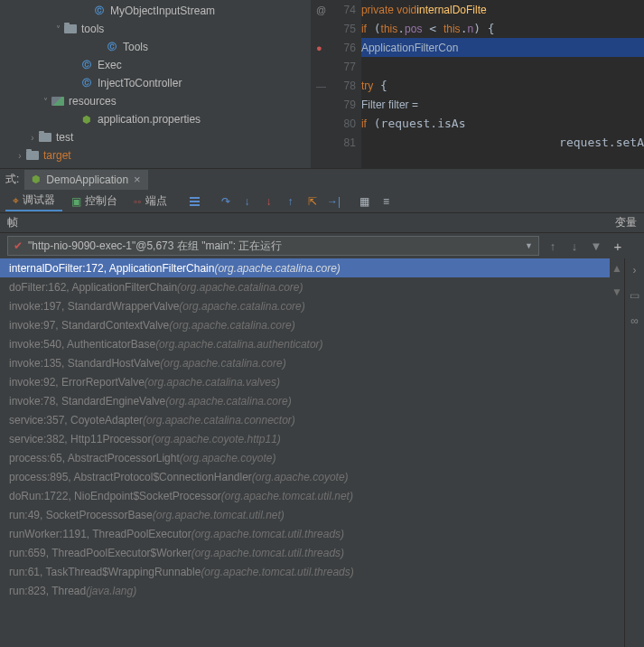  Describe the element at coordinates (149, 119) in the screenshot. I see `tree-label: application.properties` at that location.